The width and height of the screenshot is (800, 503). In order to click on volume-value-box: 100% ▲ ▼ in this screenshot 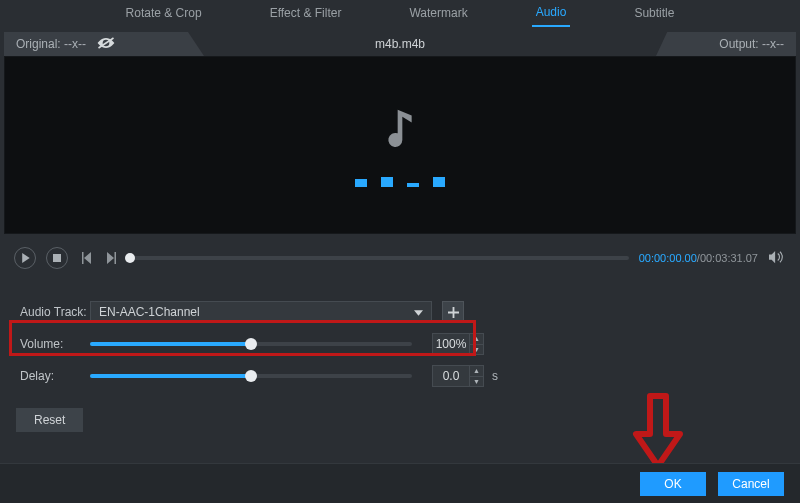, I will do `click(458, 344)`.